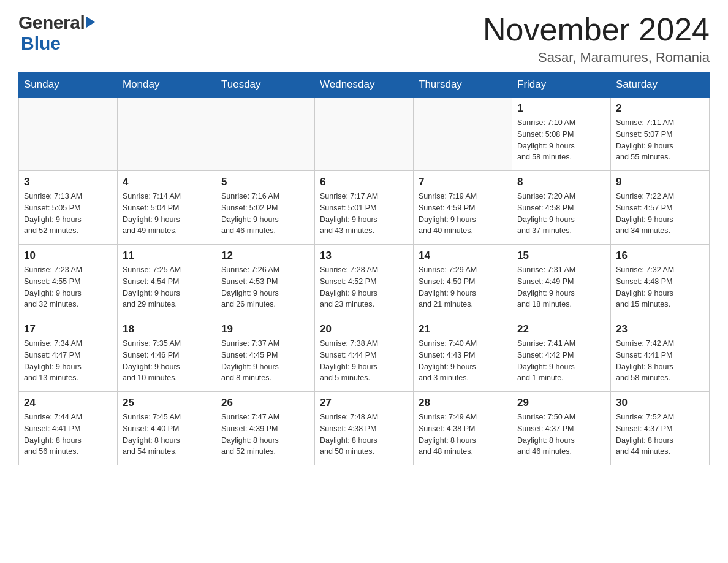 Image resolution: width=728 pixels, height=563 pixels. I want to click on calendar-week-row: 24Sunrise: 7:44 AM Sunset: 4:41 PM Dayli…, so click(364, 429).